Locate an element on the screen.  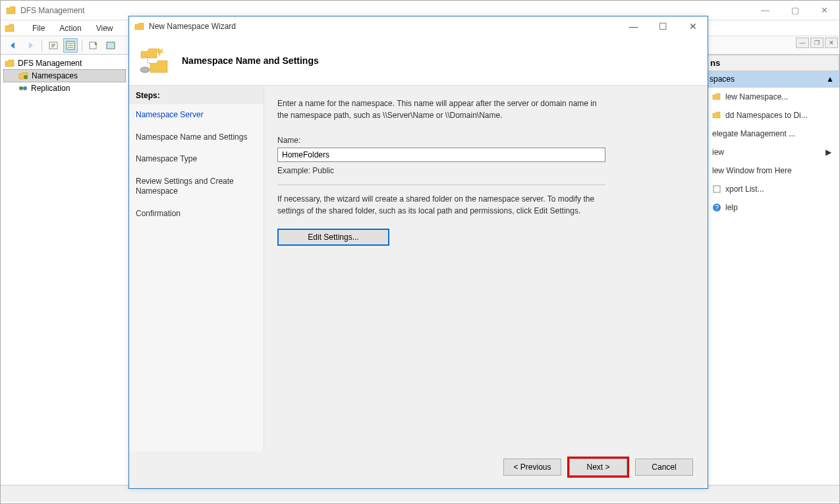
menu-action: Action is located at coordinates (70, 28).